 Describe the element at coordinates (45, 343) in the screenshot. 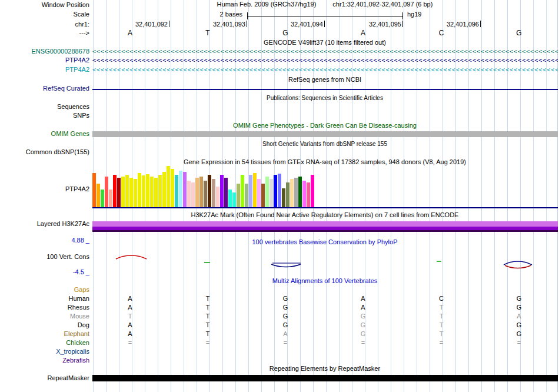

I see `track-label-chicken: Chicken` at that location.